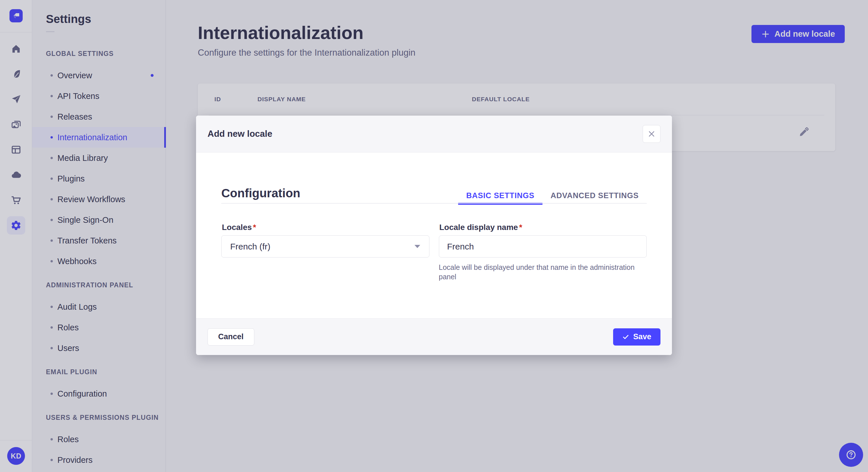  I want to click on tabs-divider, so click(434, 203).